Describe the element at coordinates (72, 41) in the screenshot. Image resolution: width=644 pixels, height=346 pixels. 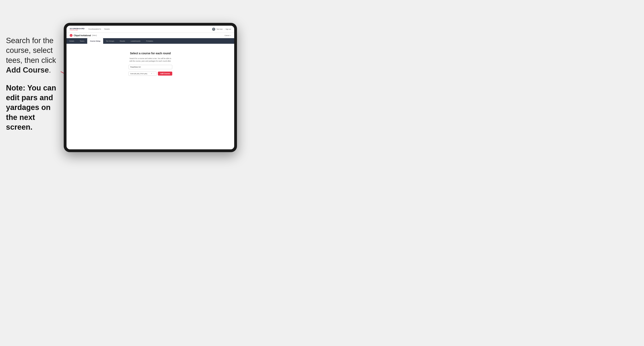
I see `tab-details: Details` at that location.